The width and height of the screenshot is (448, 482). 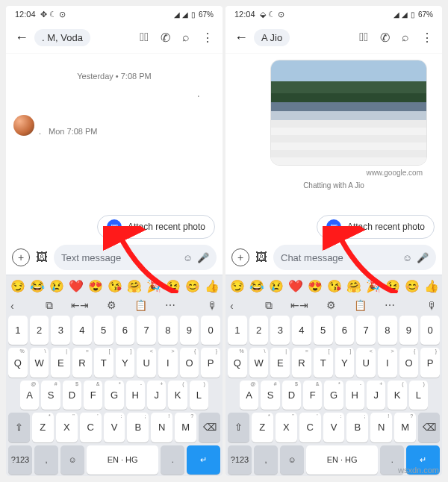 What do you see at coordinates (272, 15) in the screenshot?
I see `status-icons: ⬙ ☾ ⊙` at bounding box center [272, 15].